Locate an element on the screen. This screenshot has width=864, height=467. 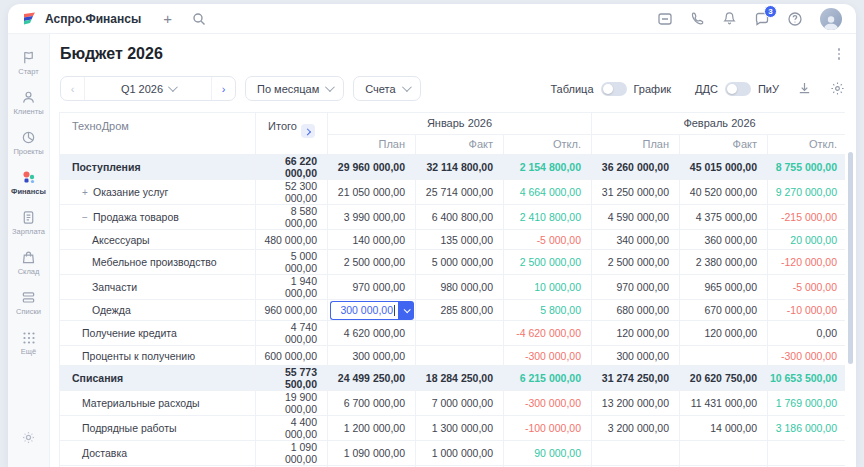
total-cell: 19 900 000,00 is located at coordinates (292, 404).